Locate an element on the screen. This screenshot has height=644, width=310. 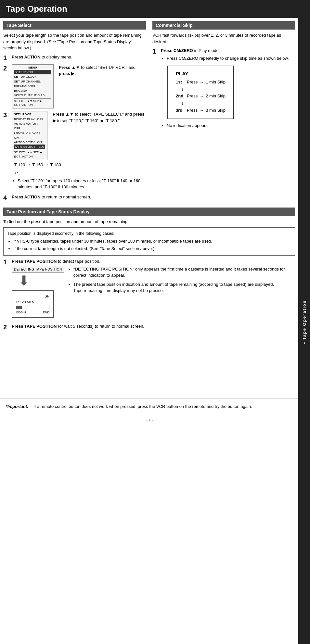
step3-num: 3 is located at coordinates (7, 115).